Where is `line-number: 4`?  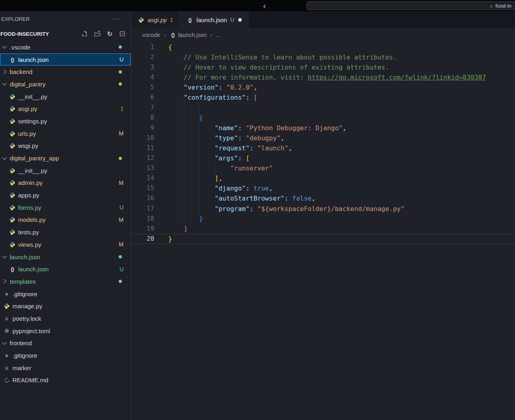
line-number: 4 is located at coordinates (142, 77).